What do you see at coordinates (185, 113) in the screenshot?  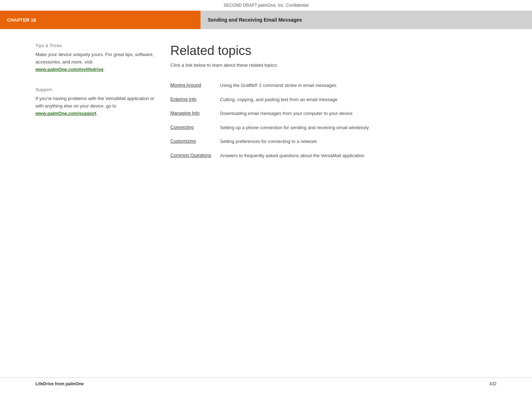 I see `topic-link-2: Managing Info` at bounding box center [185, 113].